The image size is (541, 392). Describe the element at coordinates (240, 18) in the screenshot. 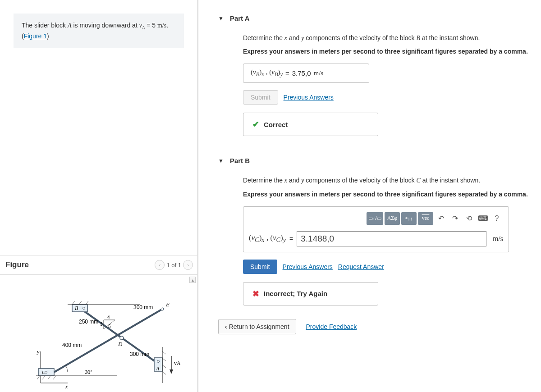

I see `part-a-title: Part A` at that location.